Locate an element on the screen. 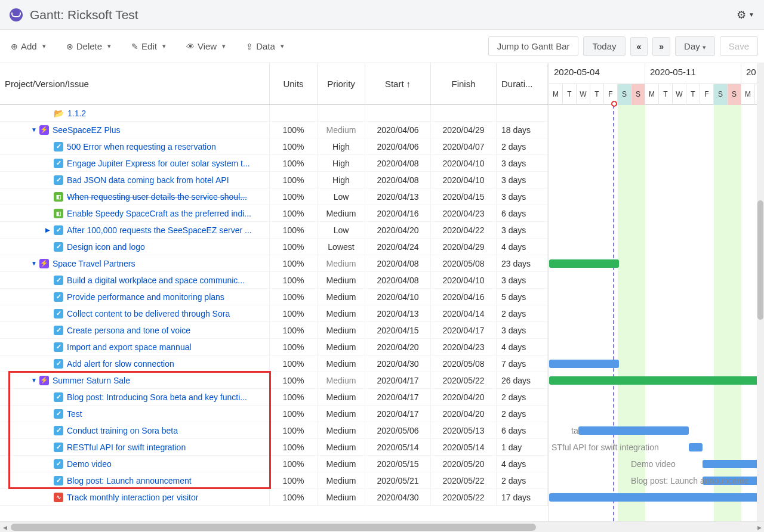 The width and height of the screenshot is (764, 532). task-name-label: Track monthly interaction per visitor is located at coordinates (133, 497).